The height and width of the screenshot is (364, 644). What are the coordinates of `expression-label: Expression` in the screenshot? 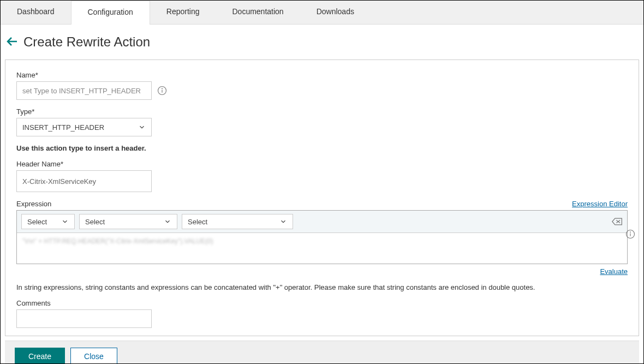 It's located at (34, 204).